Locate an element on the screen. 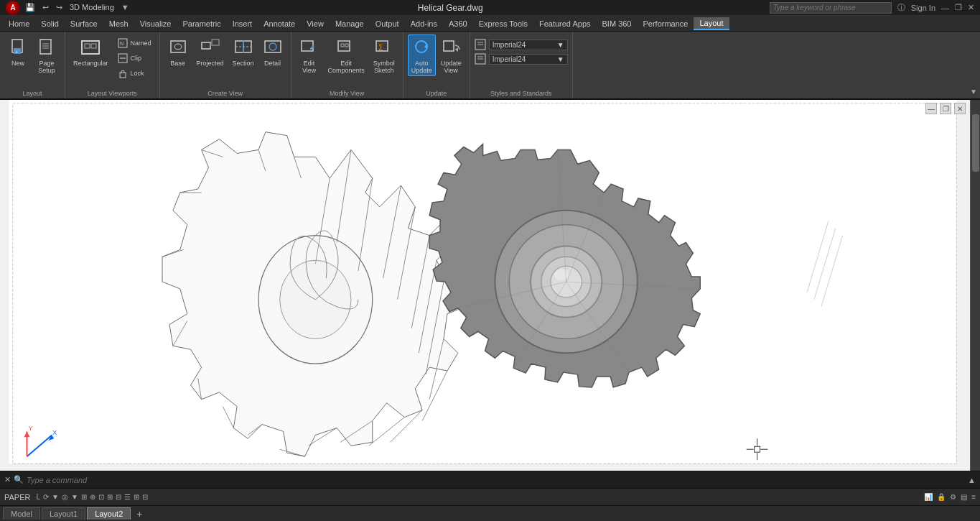 The height and width of the screenshot is (521, 980). edit-components-button: Edit Components is located at coordinates (346, 55).